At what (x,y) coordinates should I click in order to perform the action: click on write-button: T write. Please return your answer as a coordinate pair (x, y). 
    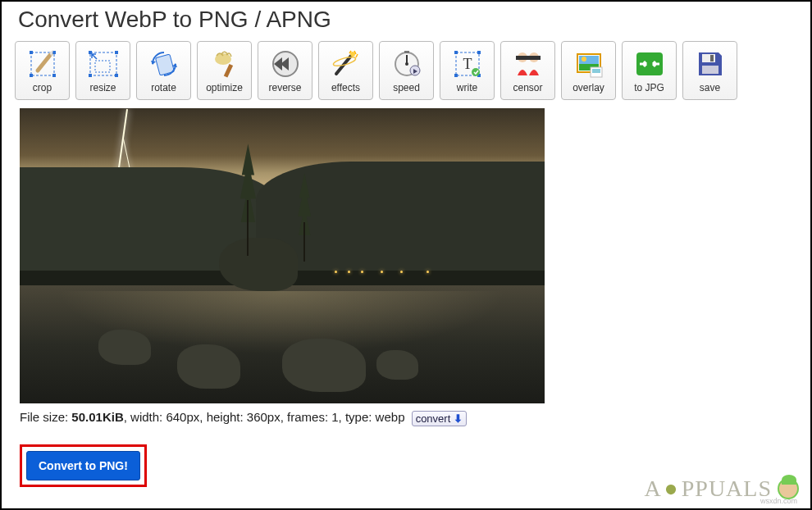
    Looking at the image, I should click on (468, 71).